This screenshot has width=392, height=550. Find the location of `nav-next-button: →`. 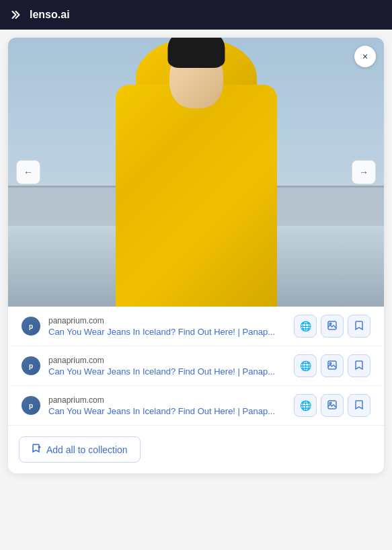

nav-next-button: → is located at coordinates (364, 172).